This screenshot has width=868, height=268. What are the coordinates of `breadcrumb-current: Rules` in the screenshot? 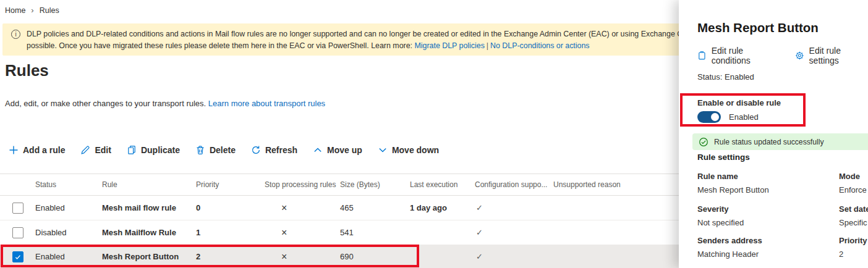 It's located at (49, 10).